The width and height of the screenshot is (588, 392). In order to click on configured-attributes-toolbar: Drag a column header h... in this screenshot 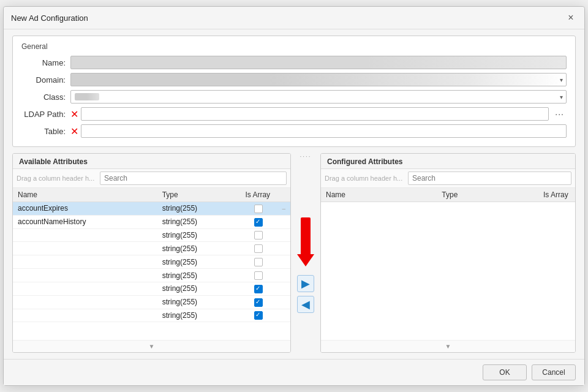, I will do `click(448, 179)`.